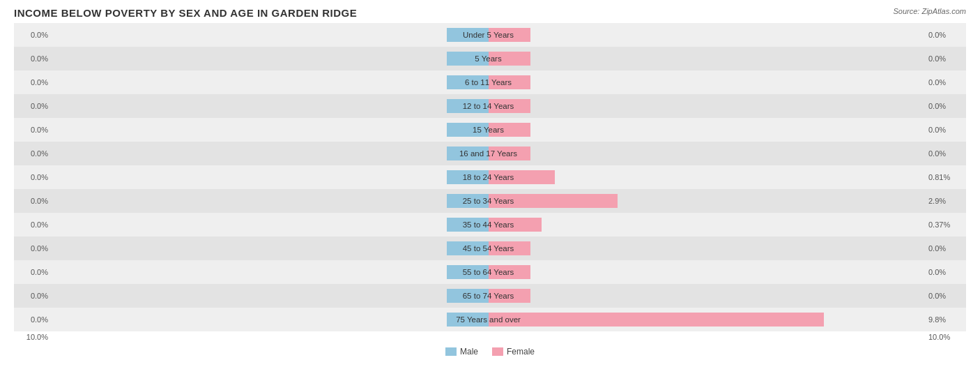 The height and width of the screenshot is (390, 980). Describe the element at coordinates (488, 201) in the screenshot. I see `center-area: 25 to 34 Years` at that location.